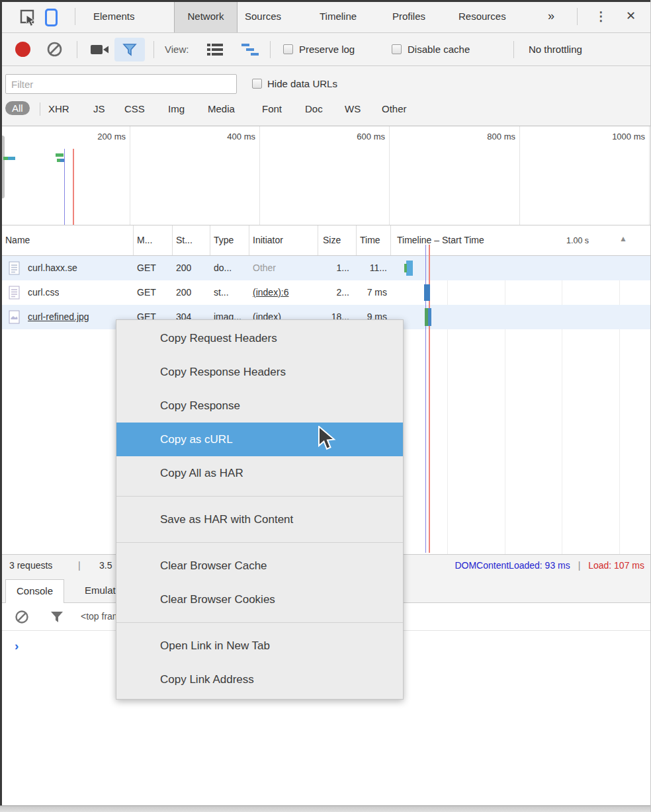 This screenshot has width=651, height=812. I want to click on menu-item-clear-browser-cache: Clear Browser Cache, so click(259, 566).